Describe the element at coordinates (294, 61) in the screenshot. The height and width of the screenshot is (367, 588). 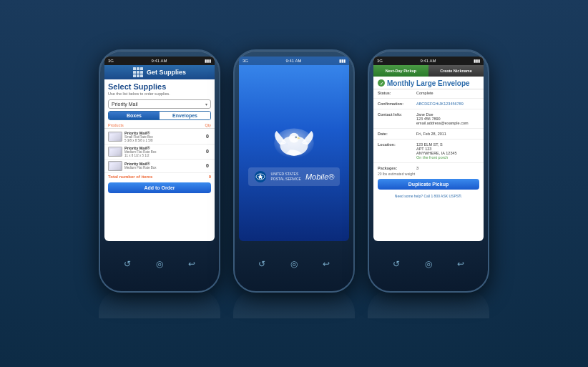
I see `phone2-time: 9:41 AM` at that location.